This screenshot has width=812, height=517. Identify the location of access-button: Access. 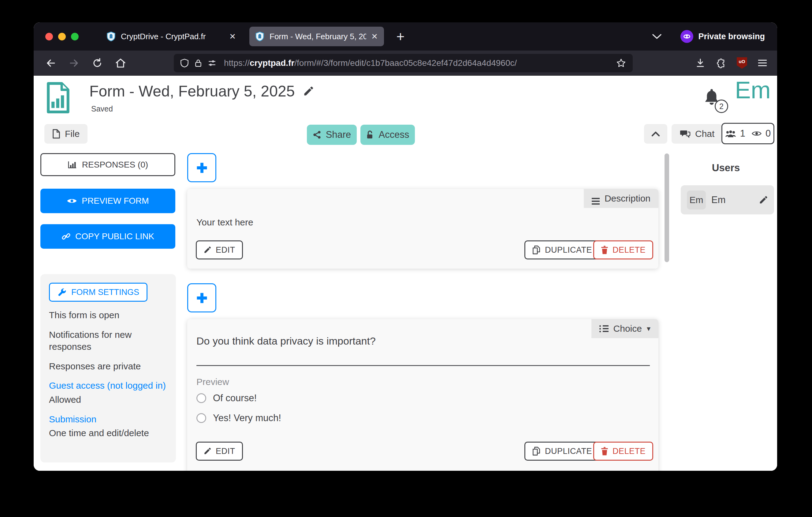
(388, 135).